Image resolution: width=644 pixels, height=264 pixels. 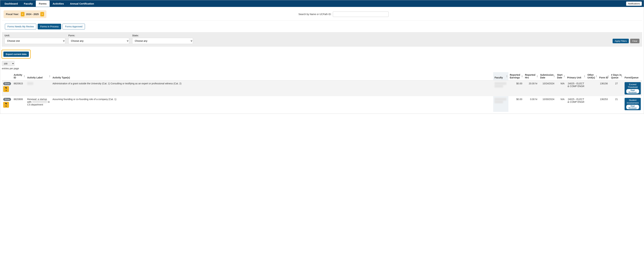 I want to click on top-nav: Dashboard Faculty Forms Activities Annua…, so click(x=322, y=4).